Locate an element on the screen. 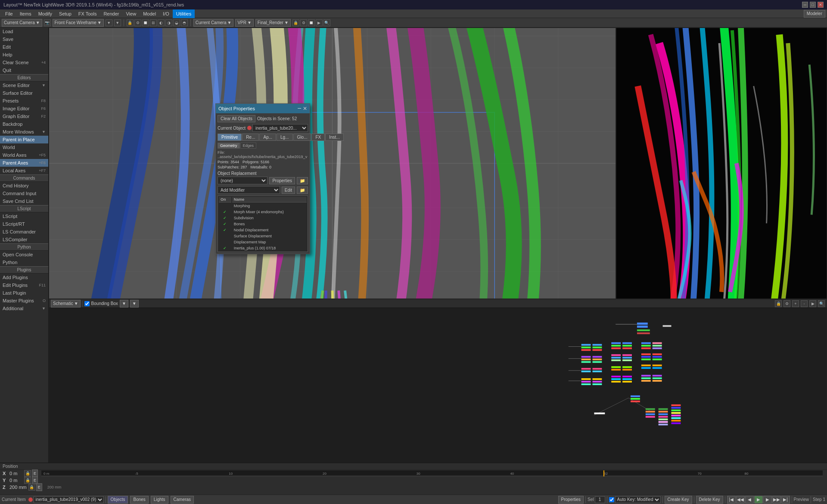 This screenshot has width=827, height=504. vp-icon-2: ⚙ is located at coordinates (138, 23).